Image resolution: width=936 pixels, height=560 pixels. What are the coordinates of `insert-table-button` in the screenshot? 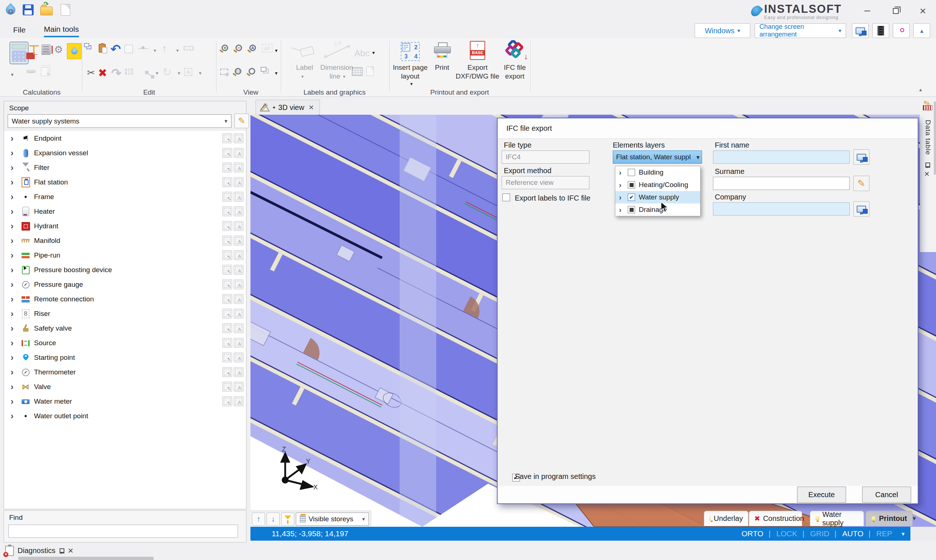 It's located at (357, 72).